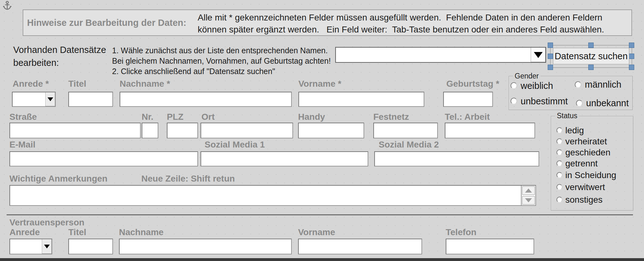  What do you see at coordinates (400, 18) in the screenshot?
I see `hint-line-1: Alle mit * gekennzeichneten Felder müsse…` at bounding box center [400, 18].